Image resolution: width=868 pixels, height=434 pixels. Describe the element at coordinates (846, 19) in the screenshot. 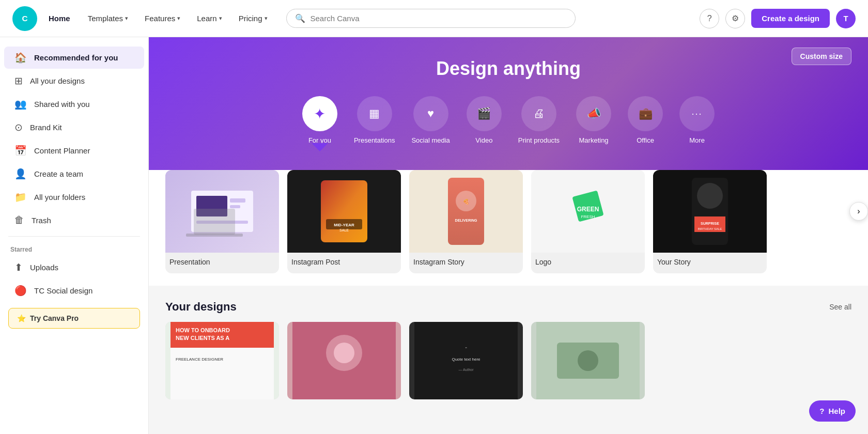

I see `user-avatar: T` at that location.